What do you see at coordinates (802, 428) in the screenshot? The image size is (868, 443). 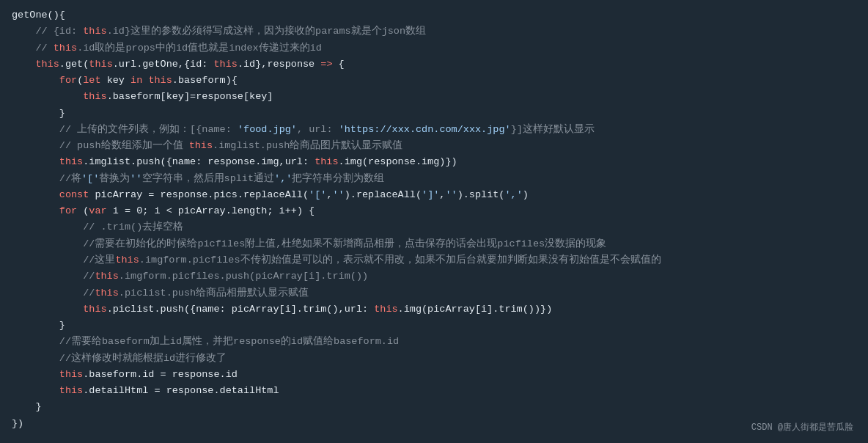 I see `footer-credit: CSDN @唐人街都是苦瓜脸` at bounding box center [802, 428].